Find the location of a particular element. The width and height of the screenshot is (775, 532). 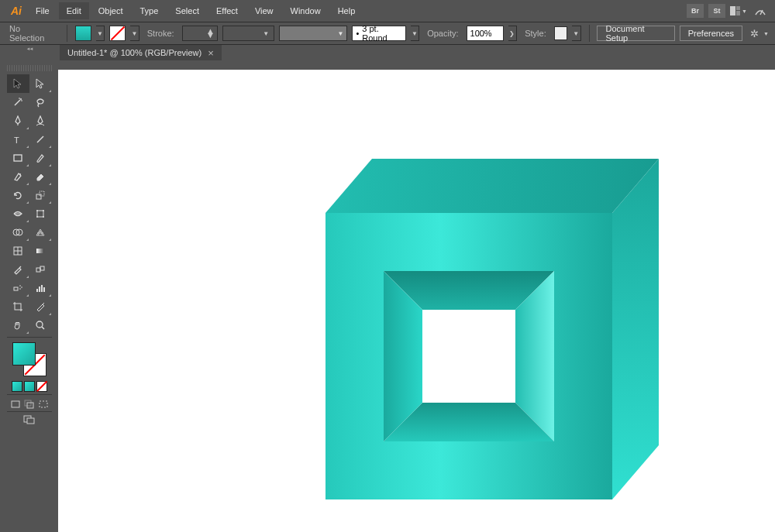

eraser-tool is located at coordinates (40, 177).